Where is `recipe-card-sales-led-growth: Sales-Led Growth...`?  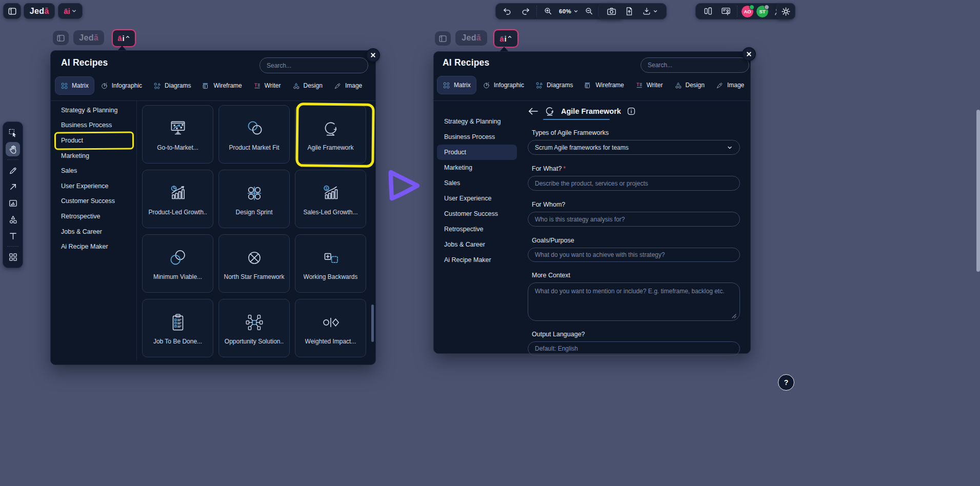 recipe-card-sales-led-growth: Sales-Led Growth... is located at coordinates (330, 199).